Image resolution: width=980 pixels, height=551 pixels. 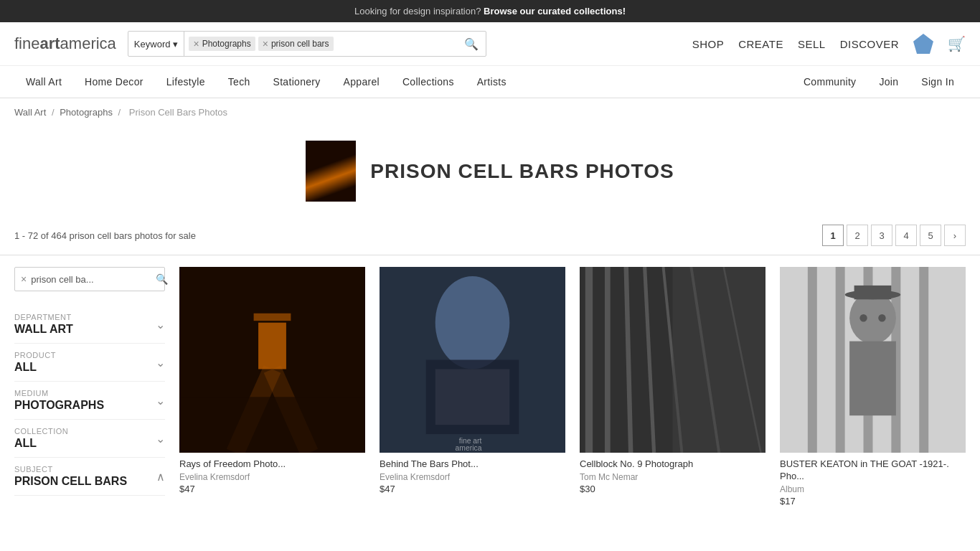 What do you see at coordinates (44, 82) in the screenshot?
I see `nav-wall-art: Wall Art` at bounding box center [44, 82].